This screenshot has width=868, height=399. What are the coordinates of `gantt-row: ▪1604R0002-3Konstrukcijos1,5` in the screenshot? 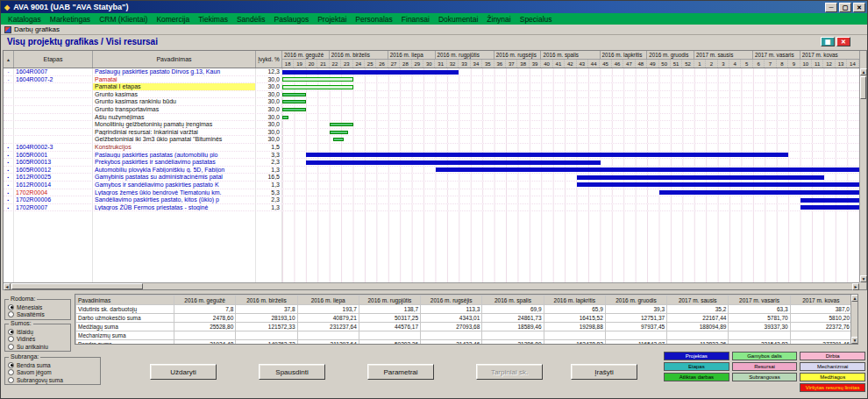 It's located at (431, 147).